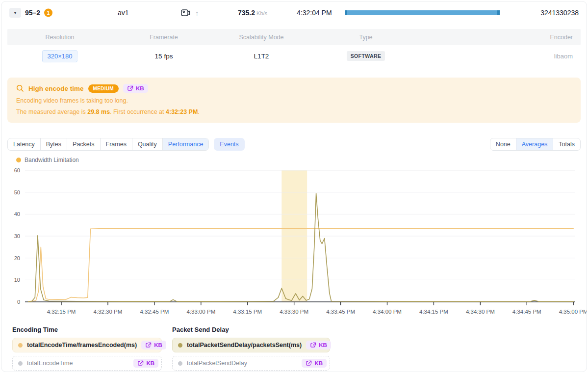  I want to click on stats-header-row: Resolution Framerate Scalability Mode Ty…, so click(294, 37).